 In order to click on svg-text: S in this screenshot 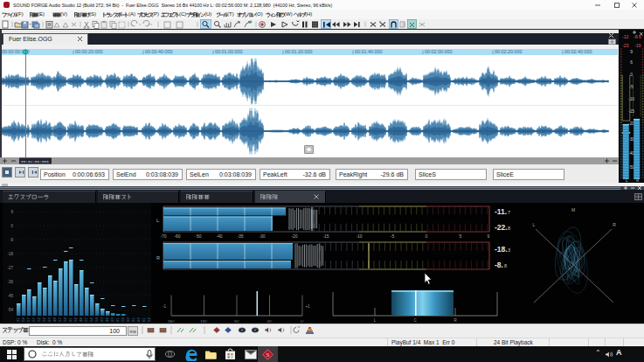, I will do `click(268, 355)`.